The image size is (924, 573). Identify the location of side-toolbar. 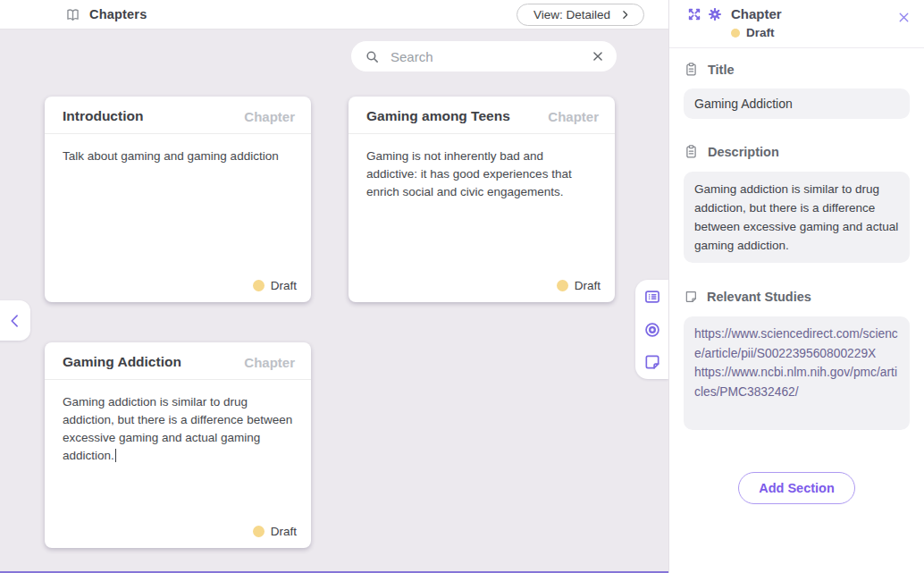
(652, 329).